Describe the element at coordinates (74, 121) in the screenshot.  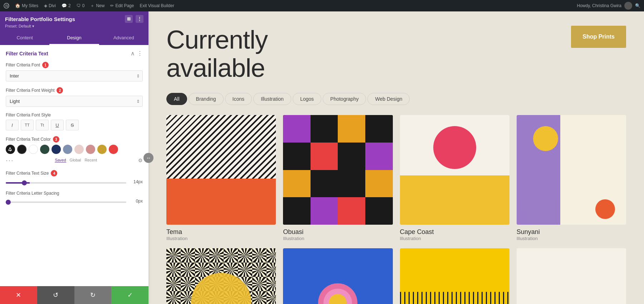
I see `font-style-field-group: Filter Criteria Font Style I TT Tt U S` at that location.